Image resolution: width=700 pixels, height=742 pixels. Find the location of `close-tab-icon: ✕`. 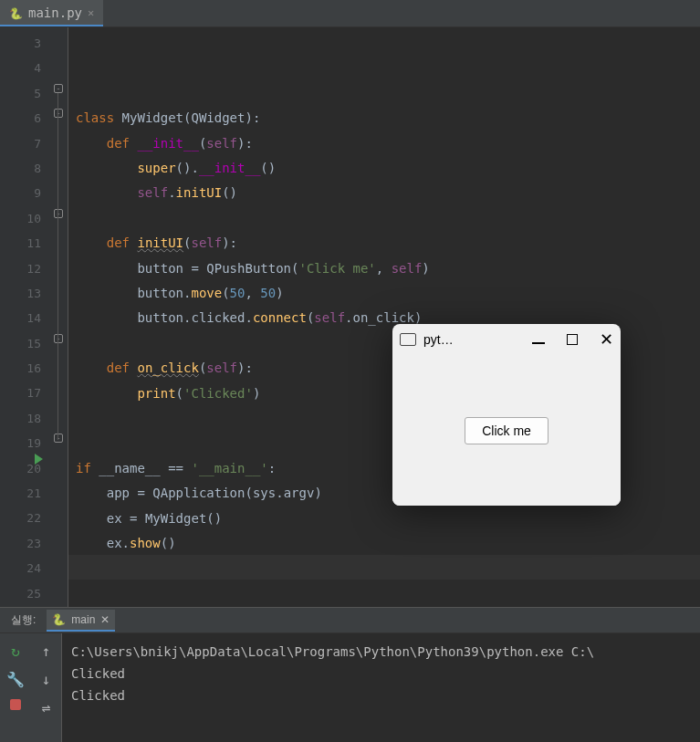

close-tab-icon: ✕ is located at coordinates (91, 13).